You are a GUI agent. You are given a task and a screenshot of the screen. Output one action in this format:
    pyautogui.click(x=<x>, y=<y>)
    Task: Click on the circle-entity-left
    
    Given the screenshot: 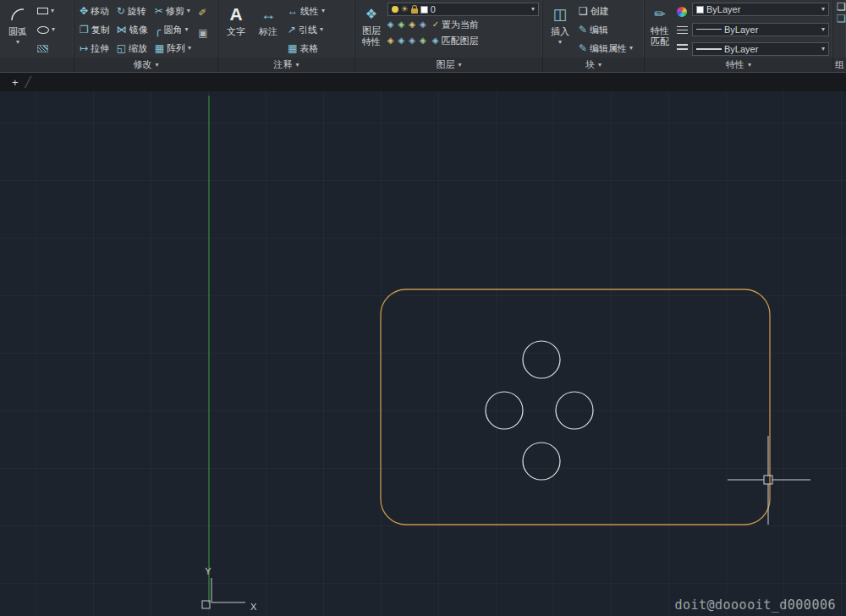 What is the action you would take?
    pyautogui.click(x=504, y=410)
    